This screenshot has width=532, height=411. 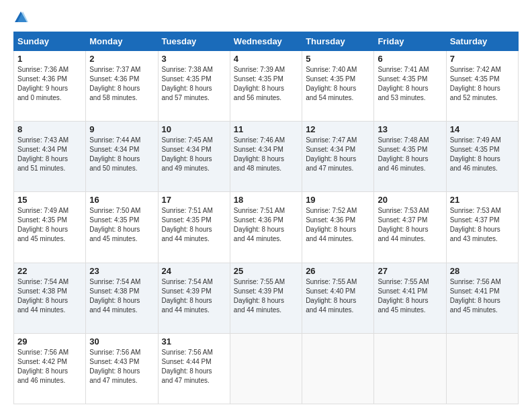 I want to click on calendar-cell: 18Sunrise: 7:51 AMSunset: 4:36 PMDayligh…, so click(x=266, y=227).